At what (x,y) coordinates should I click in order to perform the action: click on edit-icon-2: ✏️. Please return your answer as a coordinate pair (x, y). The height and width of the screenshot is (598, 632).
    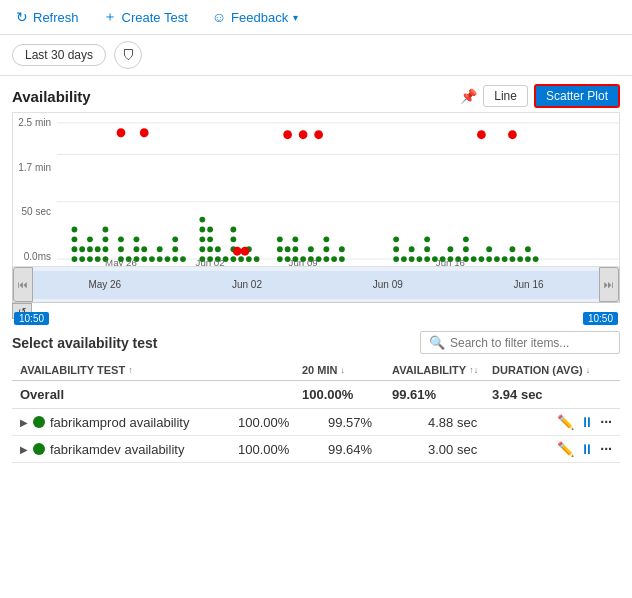
    Looking at the image, I should click on (566, 449).